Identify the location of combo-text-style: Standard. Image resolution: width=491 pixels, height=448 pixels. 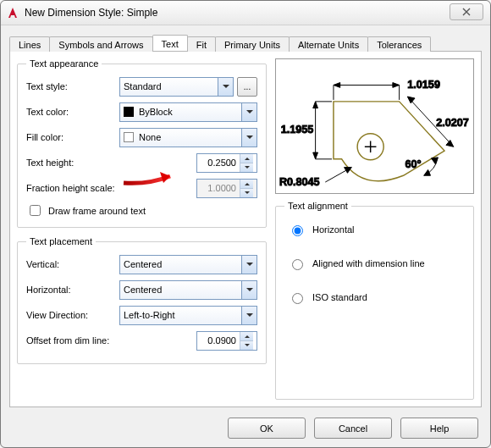
(176, 86).